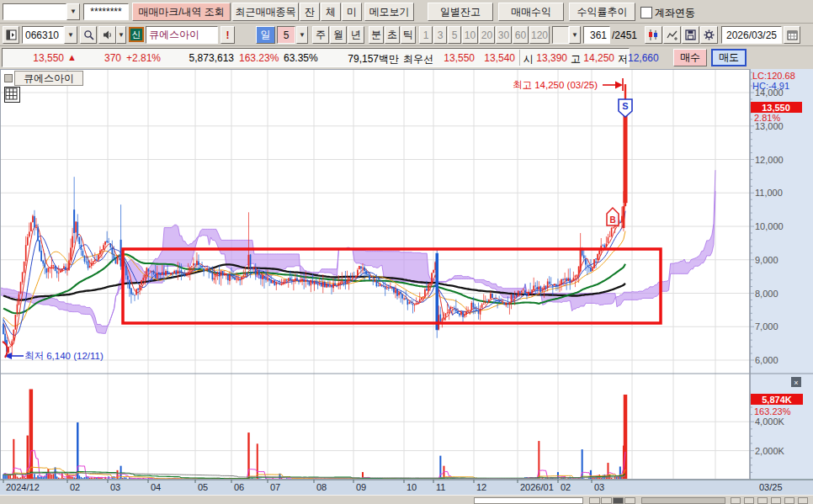 The height and width of the screenshot is (504, 813). I want to click on stock-code-arrow: ▼, so click(71, 35).